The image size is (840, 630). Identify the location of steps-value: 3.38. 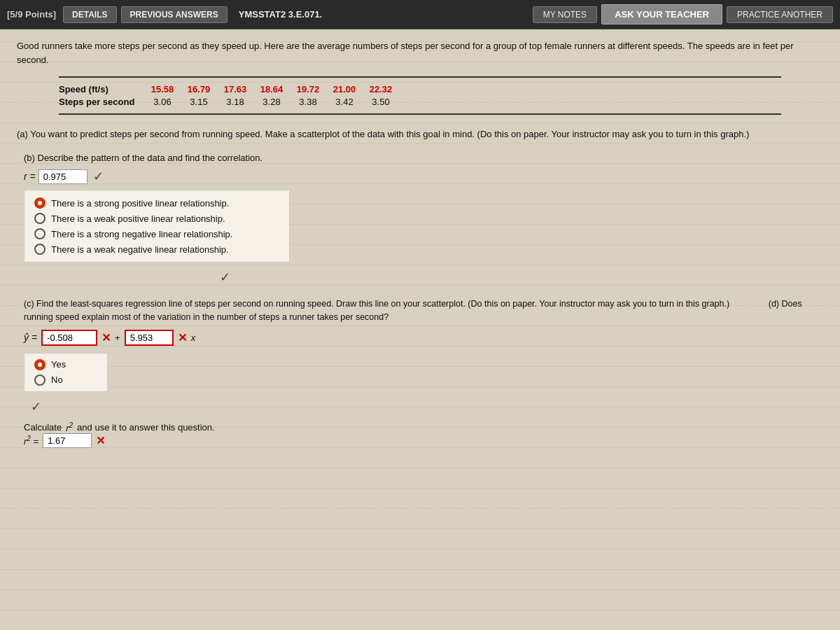
(308, 102).